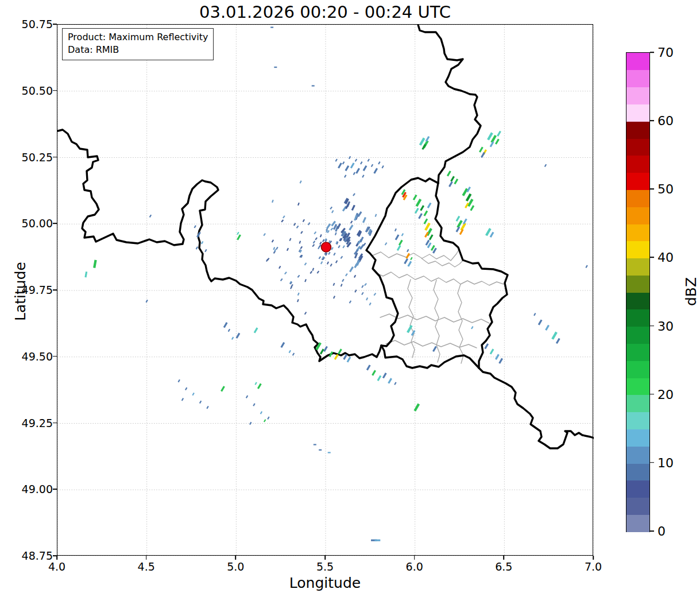  I want to click on x-tick-label: 6.5, so click(504, 567).